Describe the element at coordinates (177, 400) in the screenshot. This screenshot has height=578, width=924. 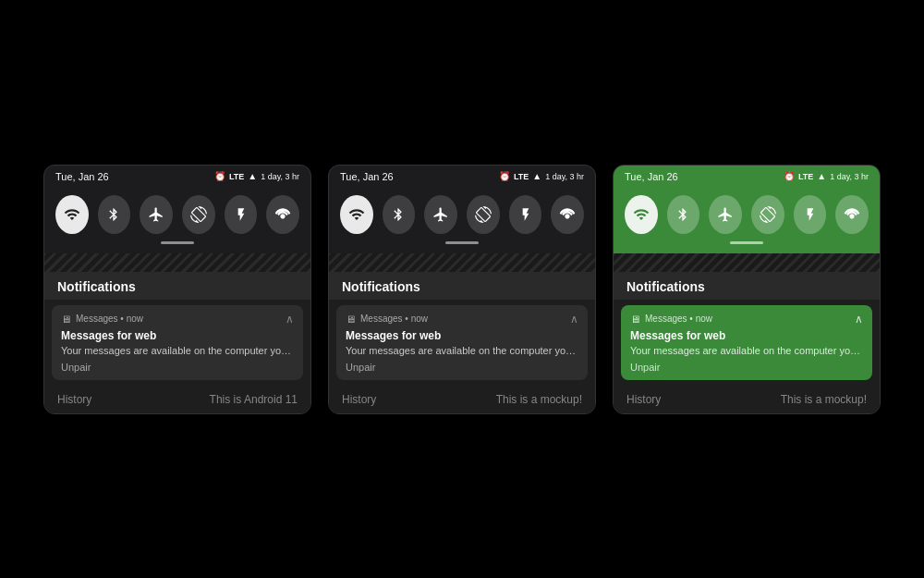
I see `history-bar-1: History This is Android 11` at that location.